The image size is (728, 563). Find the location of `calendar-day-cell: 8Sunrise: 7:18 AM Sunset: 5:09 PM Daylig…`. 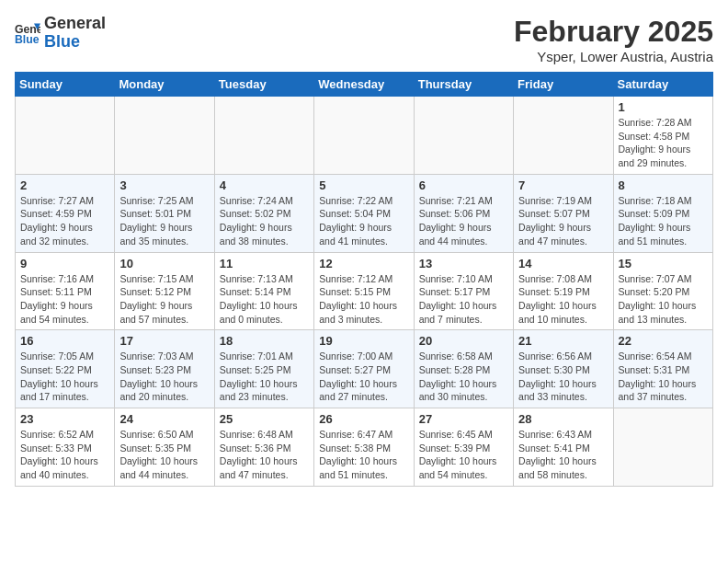

calendar-day-cell: 8Sunrise: 7:18 AM Sunset: 5:09 PM Daylig… is located at coordinates (663, 213).